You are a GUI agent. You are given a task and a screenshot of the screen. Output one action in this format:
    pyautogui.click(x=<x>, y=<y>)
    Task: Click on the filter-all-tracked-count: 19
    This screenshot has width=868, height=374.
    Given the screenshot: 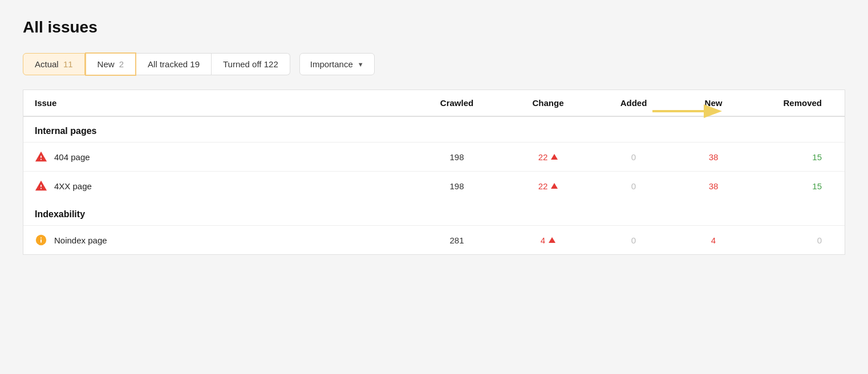 What is the action you would take?
    pyautogui.click(x=195, y=64)
    